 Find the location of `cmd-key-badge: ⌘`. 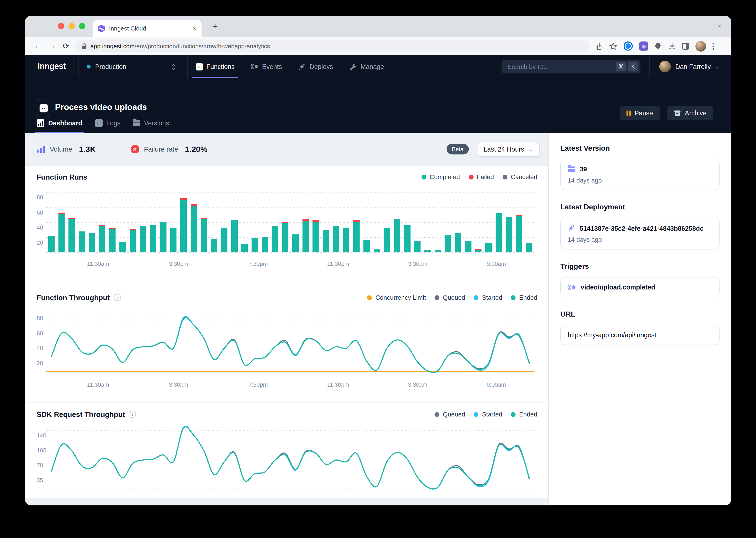

cmd-key-badge: ⌘ is located at coordinates (621, 66).